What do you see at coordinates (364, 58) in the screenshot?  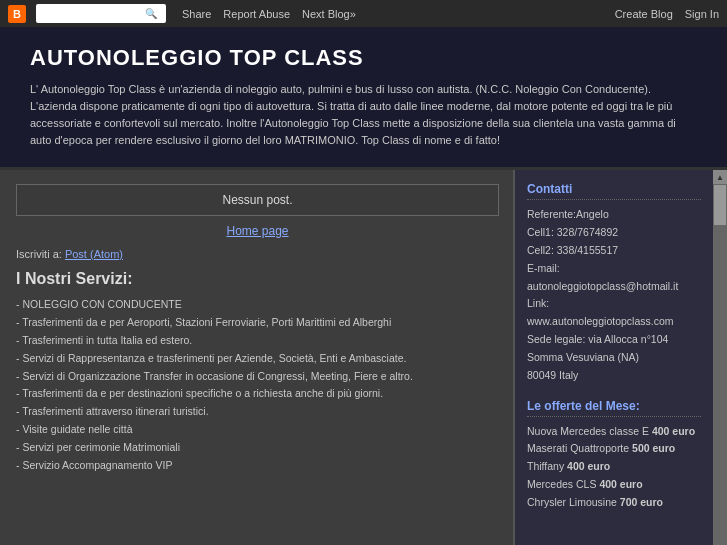 I see `page-title: AUTONOLEGGIO TOP CLASS` at bounding box center [364, 58].